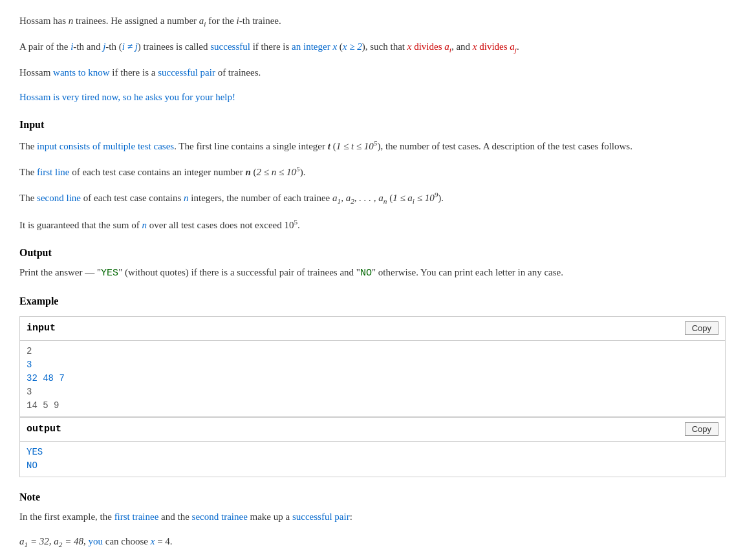  What do you see at coordinates (372, 21) in the screenshot?
I see `paragraph-1: Hossam has n trainees. He assigned a num…` at bounding box center [372, 21].